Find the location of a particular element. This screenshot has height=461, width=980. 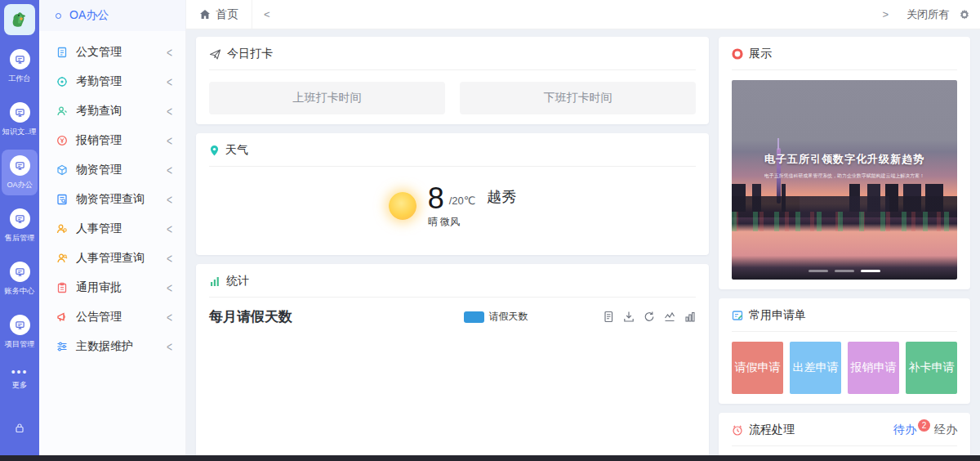

sidebar-menu: 公文管理 < 考勤管理 < 考勤查询 < 报销管理 < is located at coordinates (113, 196).